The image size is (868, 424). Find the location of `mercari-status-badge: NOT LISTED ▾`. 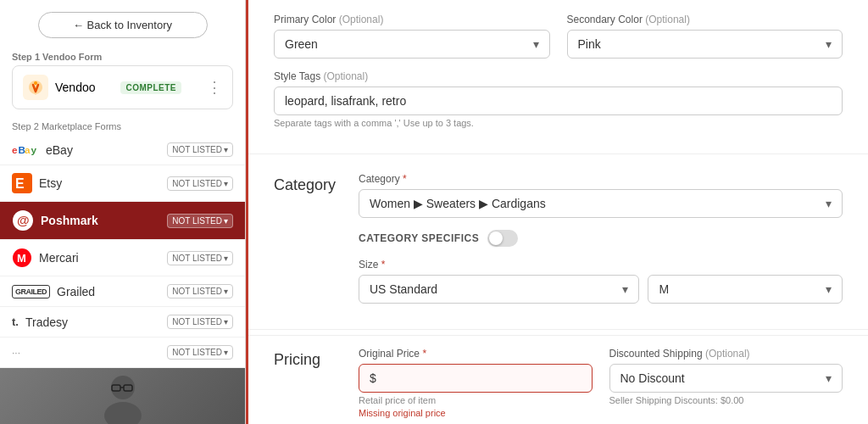

mercari-status-badge: NOT LISTED ▾ is located at coordinates (200, 258).